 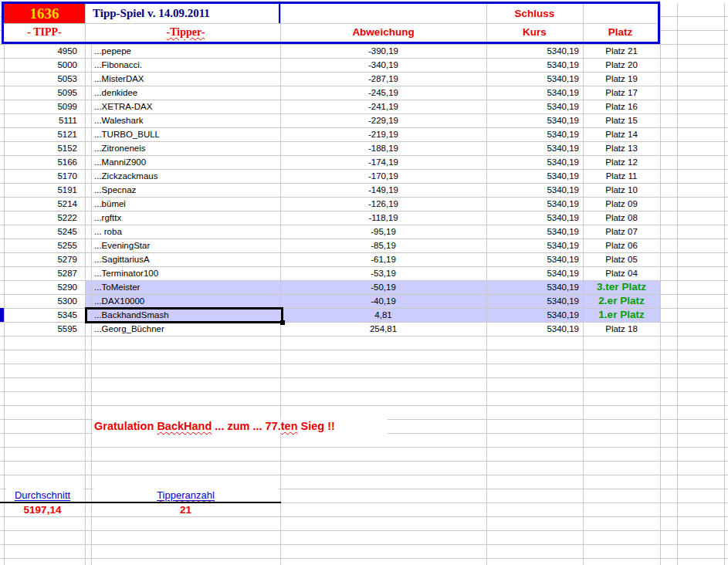 I want to click on abweichung-cell: -40,19, so click(x=383, y=301).